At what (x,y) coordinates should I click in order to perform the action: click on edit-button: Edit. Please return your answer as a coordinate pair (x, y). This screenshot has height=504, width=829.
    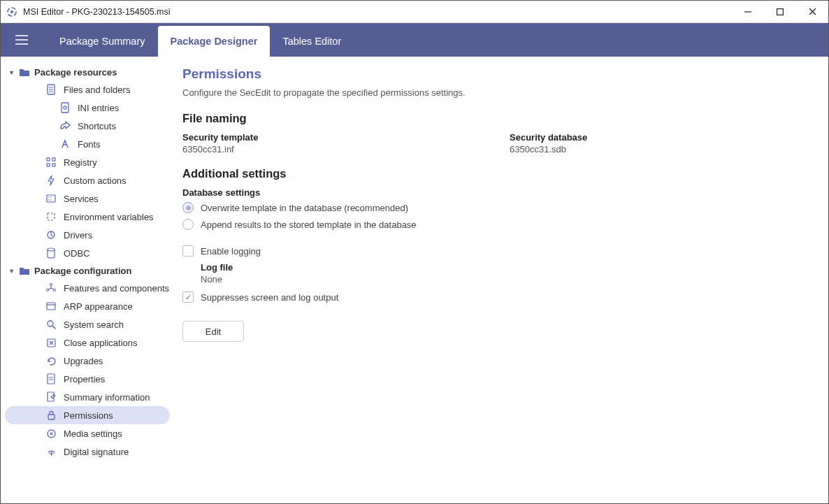
    Looking at the image, I should click on (213, 331).